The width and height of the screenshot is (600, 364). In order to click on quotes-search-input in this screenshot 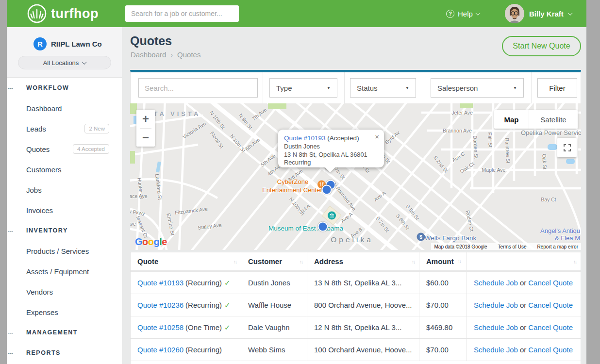, I will do `click(198, 88)`.